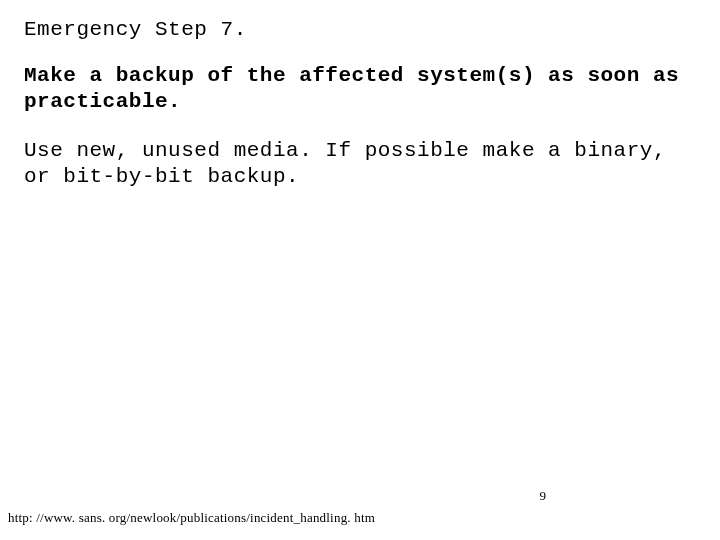  Describe the element at coordinates (192, 518) in the screenshot. I see `footer-url: http: //www. sans. org/newlook/publicati…` at that location.